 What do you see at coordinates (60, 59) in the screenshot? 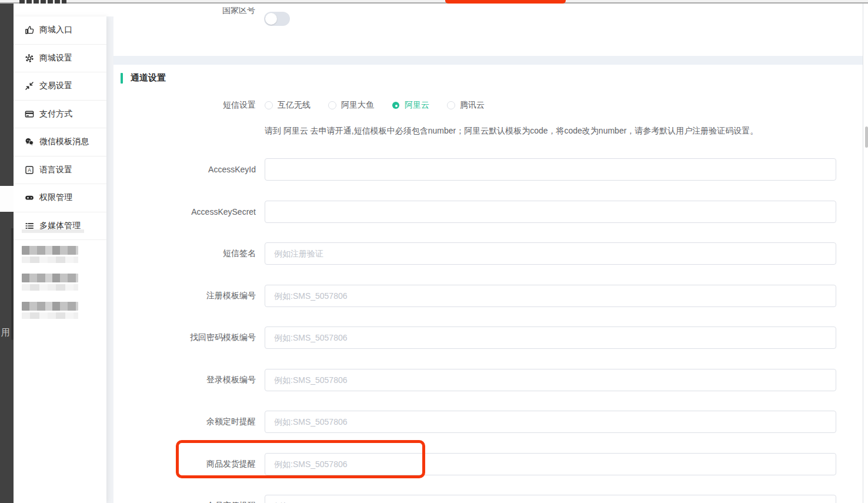
I see `sidebar-item-mall-settings: 商城设置` at bounding box center [60, 59].